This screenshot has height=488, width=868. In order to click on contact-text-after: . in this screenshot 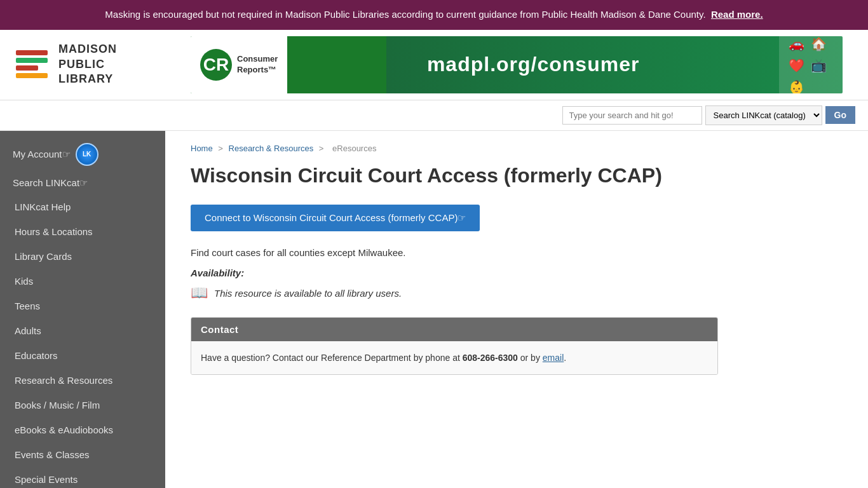, I will do `click(565, 358)`.